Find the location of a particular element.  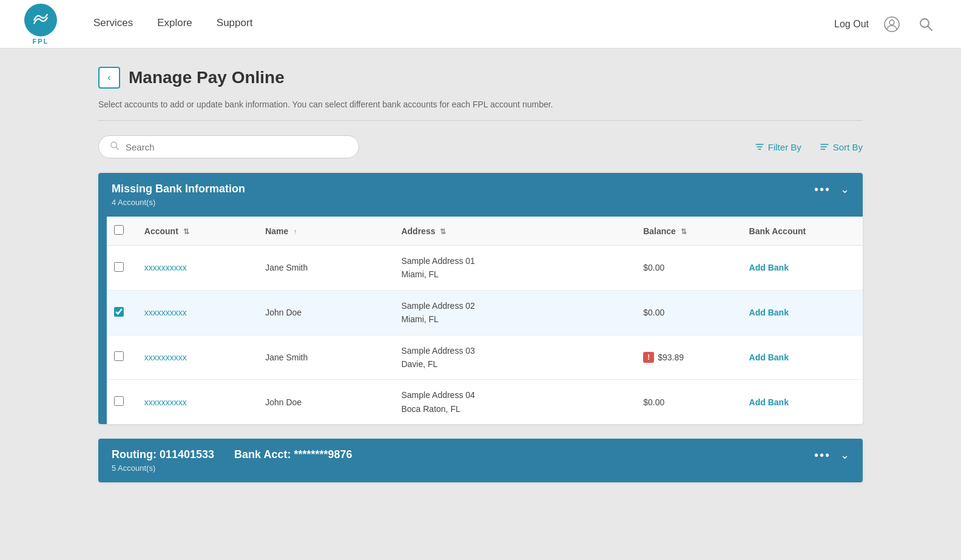

section-header-right: ••• ⌄ is located at coordinates (832, 189).